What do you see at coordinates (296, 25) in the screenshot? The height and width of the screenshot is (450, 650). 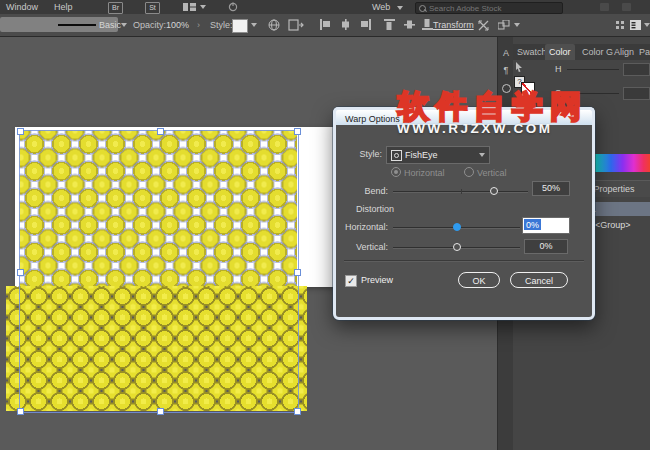 I see `export-document-icon` at bounding box center [296, 25].